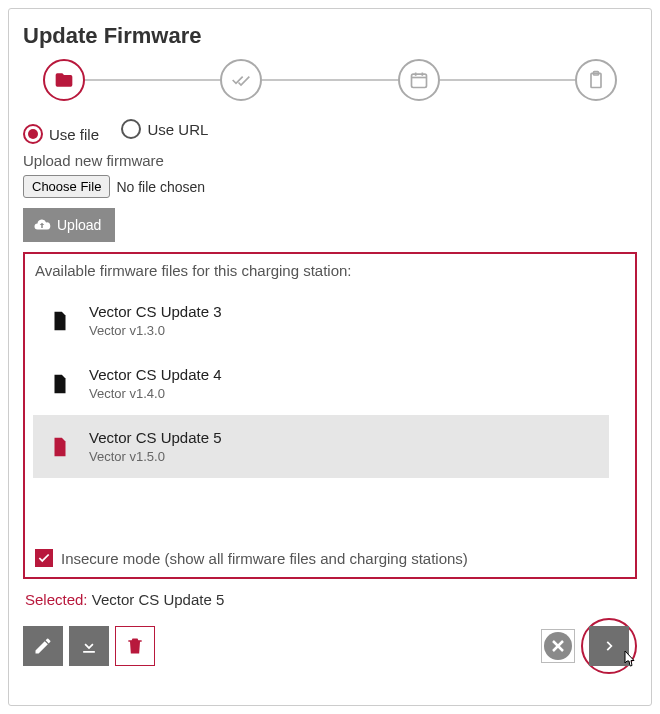 The image size is (660, 714). Describe the element at coordinates (609, 646) in the screenshot. I see `next-button` at that location.